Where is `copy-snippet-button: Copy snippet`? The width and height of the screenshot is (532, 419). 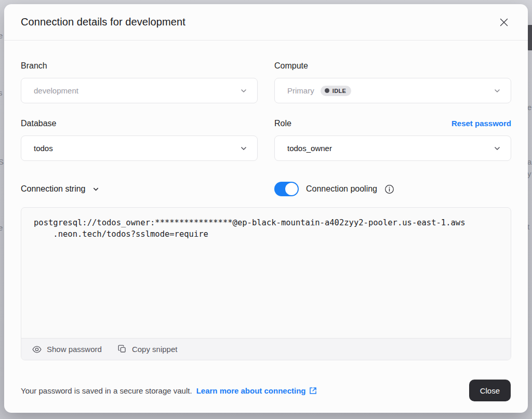 copy-snippet-button: Copy snippet is located at coordinates (148, 349).